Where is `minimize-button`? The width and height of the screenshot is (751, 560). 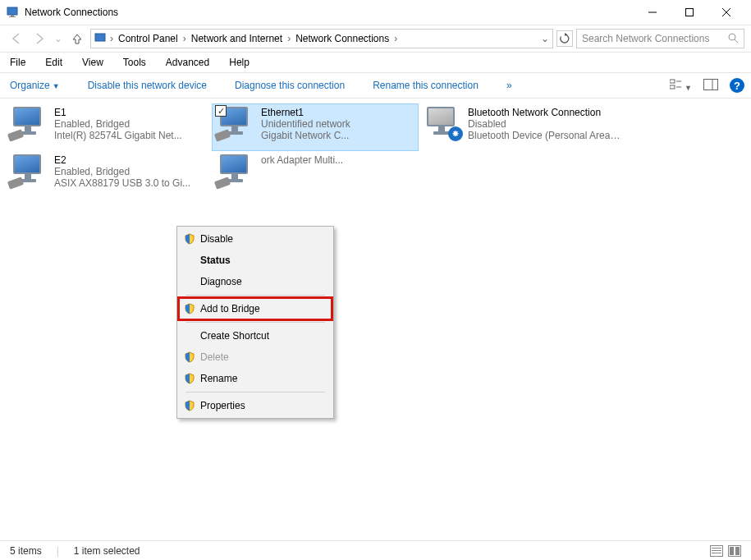
minimize-button is located at coordinates (652, 12).